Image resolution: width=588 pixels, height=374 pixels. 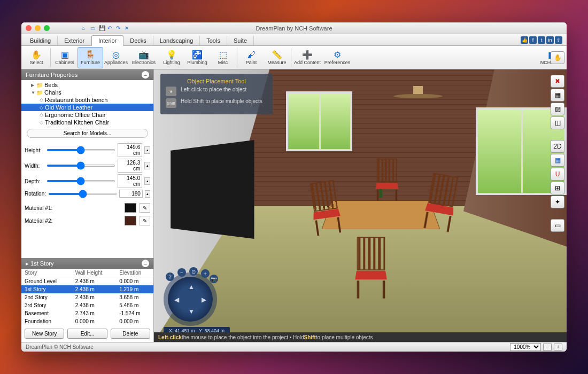 What do you see at coordinates (128, 28) in the screenshot?
I see `cancel-icon: ✕` at bounding box center [128, 28].